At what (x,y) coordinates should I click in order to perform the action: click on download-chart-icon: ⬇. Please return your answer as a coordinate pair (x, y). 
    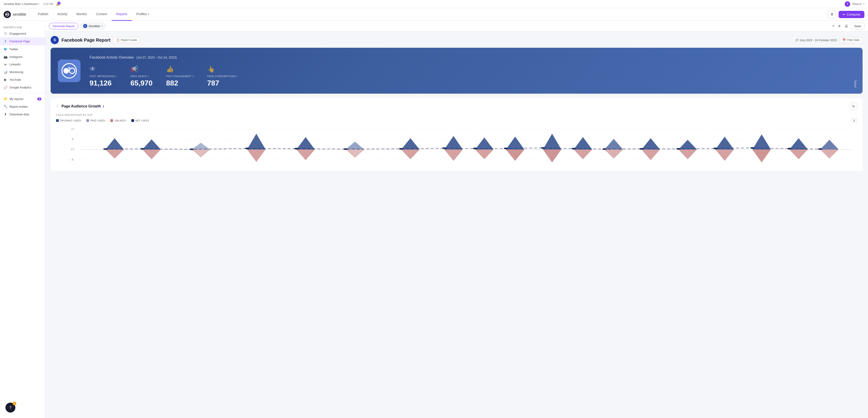
    Looking at the image, I should click on (854, 121).